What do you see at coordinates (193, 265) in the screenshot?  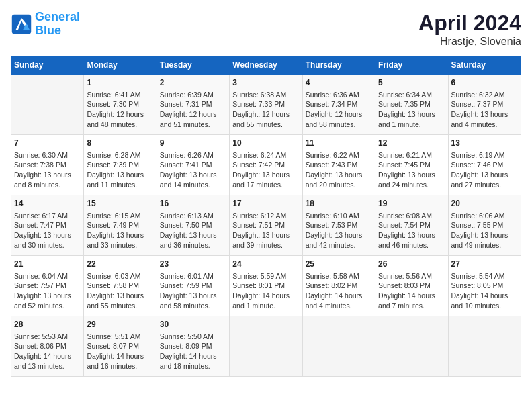 I see `day-number: 23` at bounding box center [193, 265].